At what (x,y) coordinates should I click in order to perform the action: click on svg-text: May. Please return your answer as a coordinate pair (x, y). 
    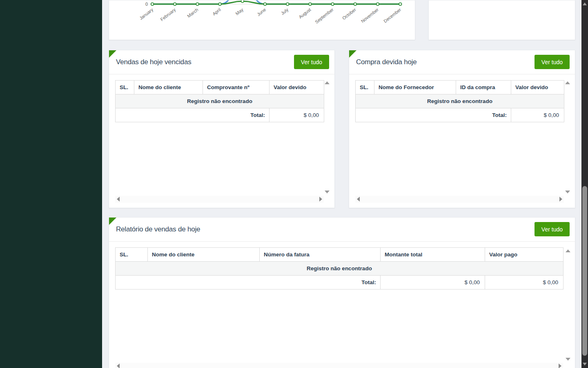
    Looking at the image, I should click on (239, 11).